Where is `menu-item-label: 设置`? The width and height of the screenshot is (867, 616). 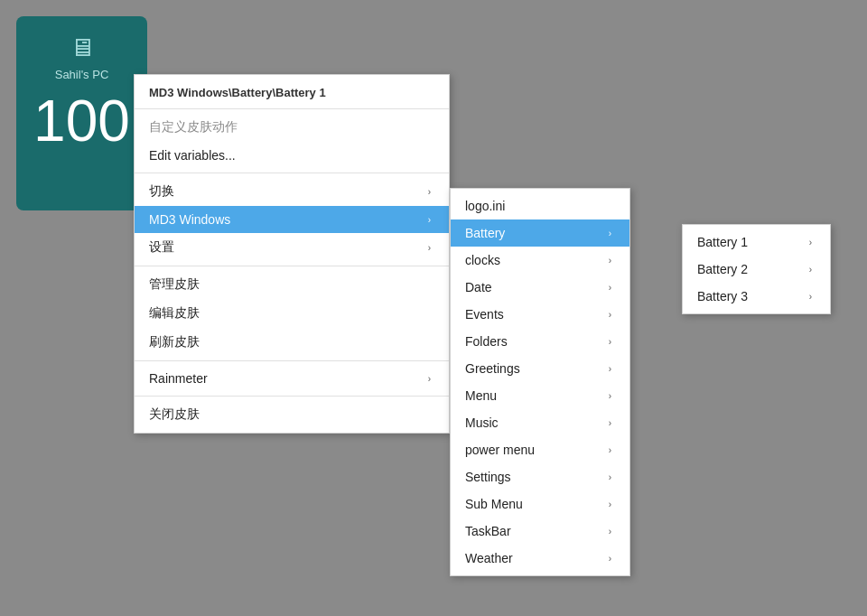 menu-item-label: 设置 is located at coordinates (162, 247).